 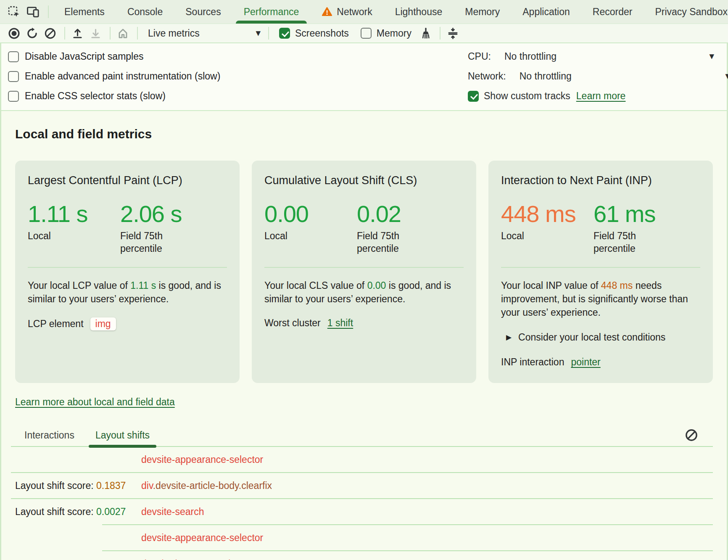 What do you see at coordinates (594, 77) in the screenshot?
I see `capture-settings-right: CPU: No throttling ▼ Network: No throttl…` at bounding box center [594, 77].